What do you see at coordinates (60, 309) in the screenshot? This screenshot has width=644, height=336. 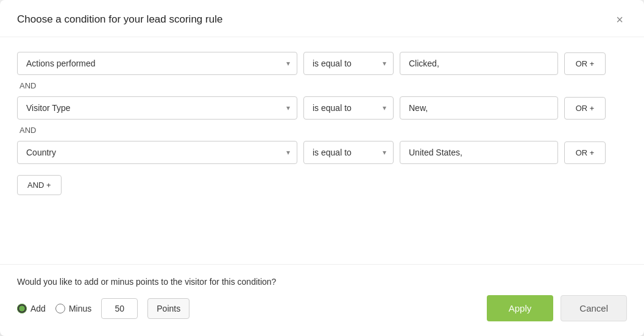 I see `minus-radio` at bounding box center [60, 309].